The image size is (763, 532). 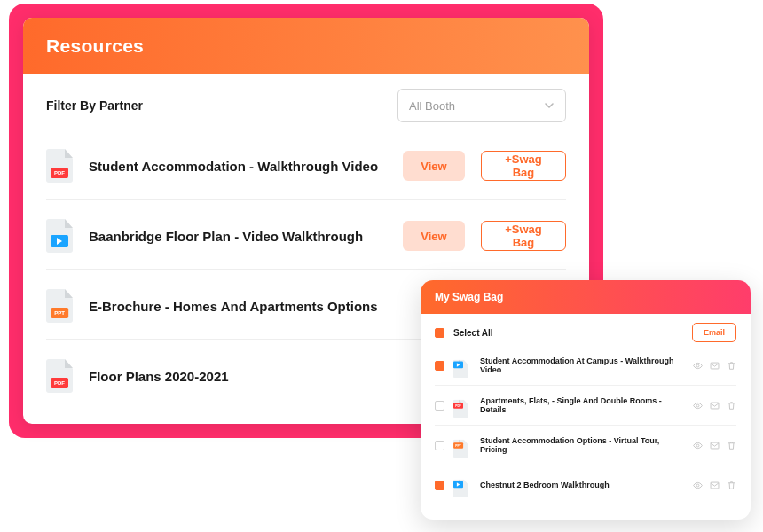 I want to click on email-button: Email, so click(x=714, y=332).